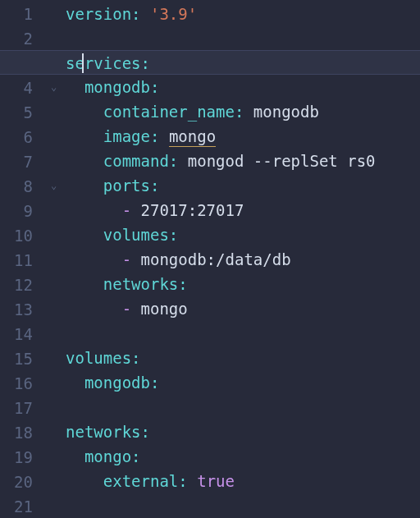 The height and width of the screenshot is (518, 420). Describe the element at coordinates (126, 136) in the screenshot. I see `token: image` at that location.